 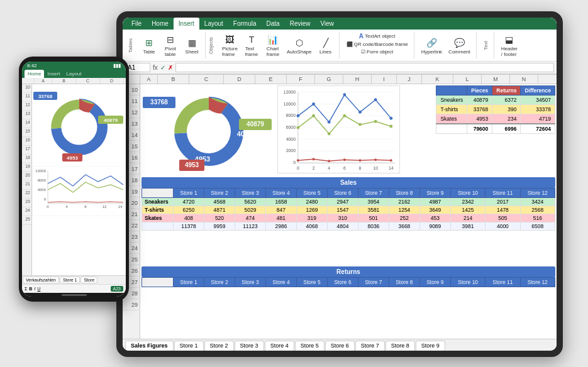 I want to click on phone-status-bar: 8:42 ▮▮▮, so click(x=74, y=65).